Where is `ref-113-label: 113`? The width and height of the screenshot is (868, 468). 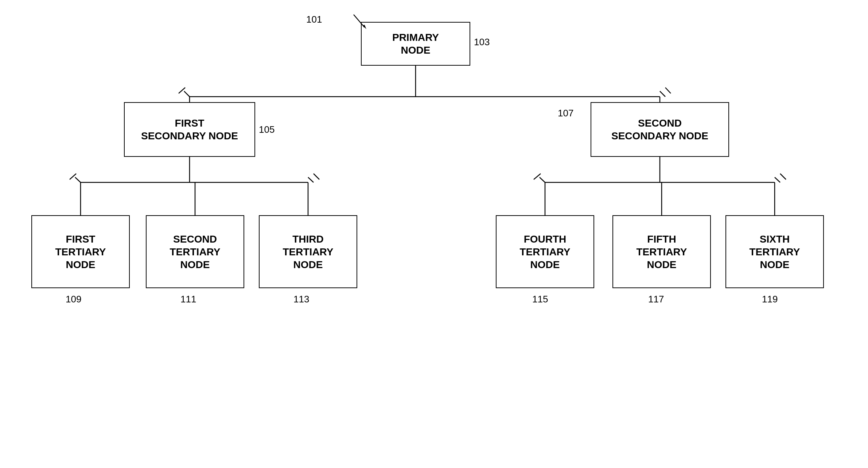 ref-113-label: 113 is located at coordinates (301, 299).